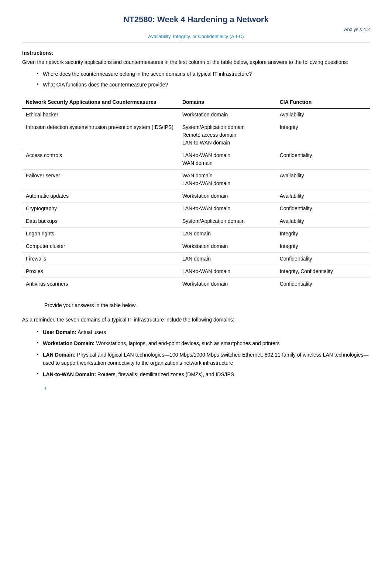  What do you see at coordinates (227, 180) in the screenshot?
I see `domain-cell: WAN domainLAN-to-WAN domain` at bounding box center [227, 180].